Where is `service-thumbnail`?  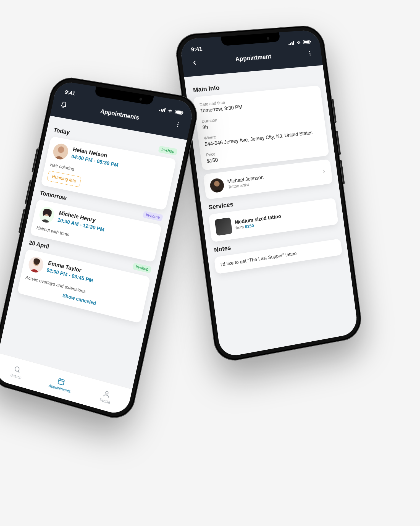 service-thumbnail is located at coordinates (224, 227).